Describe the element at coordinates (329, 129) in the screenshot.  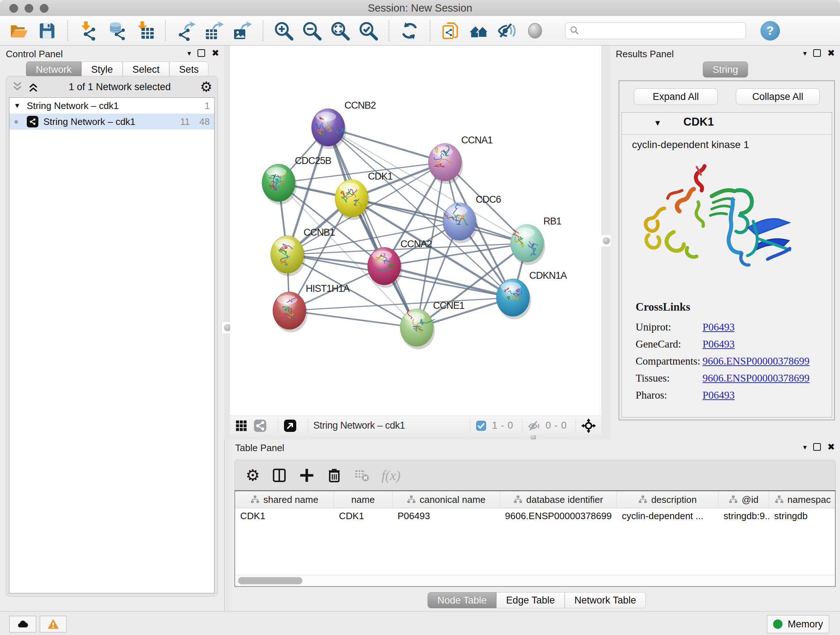
I see `node-CCNB2` at that location.